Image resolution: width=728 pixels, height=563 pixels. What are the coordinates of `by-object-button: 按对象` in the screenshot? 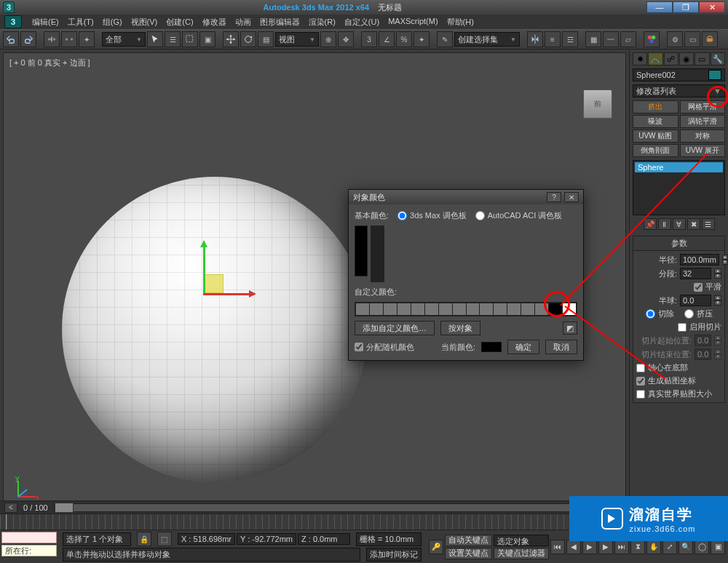 It's located at (460, 328).